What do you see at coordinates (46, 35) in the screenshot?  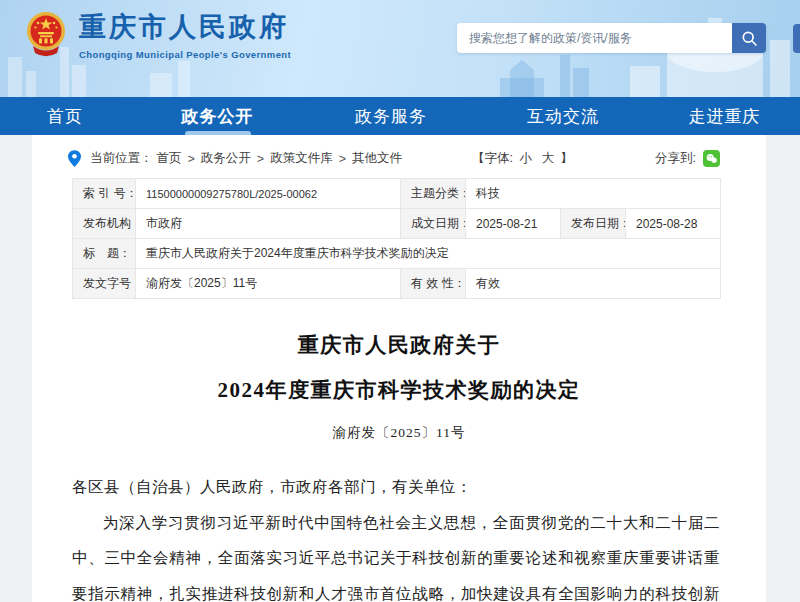 I see `national-emblem-icon` at bounding box center [46, 35].